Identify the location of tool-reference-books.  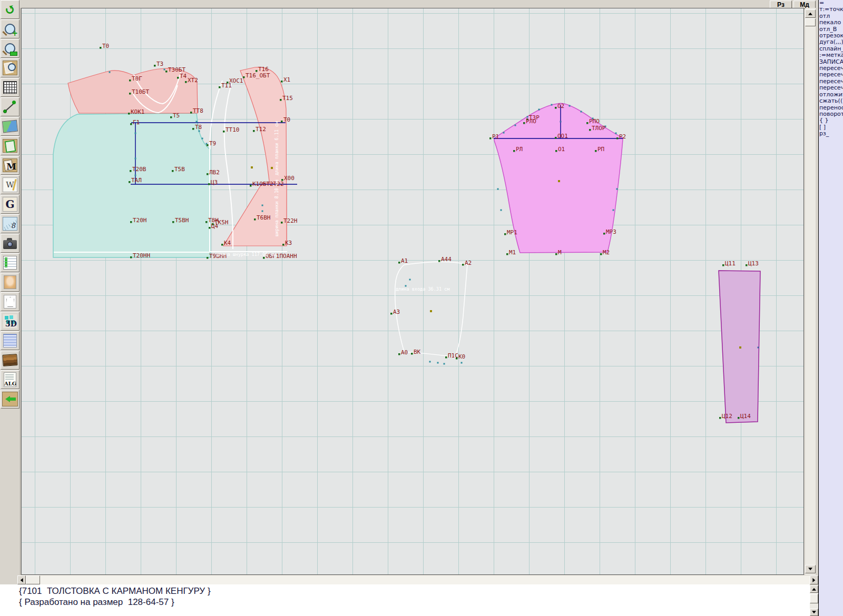
(10, 360).